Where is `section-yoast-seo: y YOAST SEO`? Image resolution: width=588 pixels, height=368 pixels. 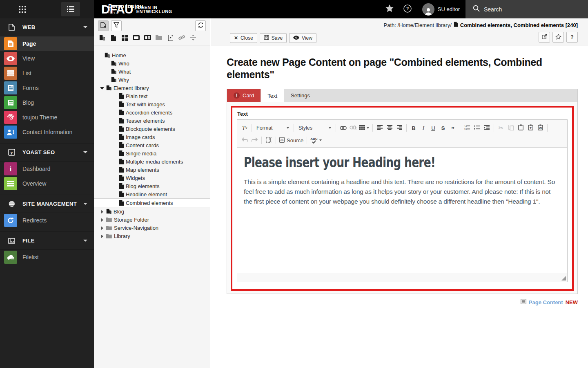 section-yoast-seo: y YOAST SEO is located at coordinates (47, 153).